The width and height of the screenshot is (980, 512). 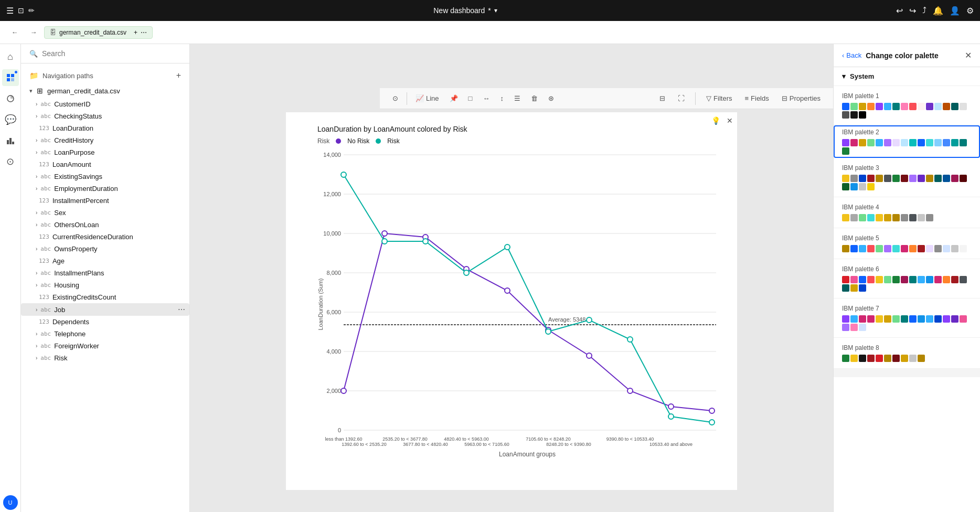 I want to click on sidebar-field-risk: › abc Risk, so click(x=105, y=358).